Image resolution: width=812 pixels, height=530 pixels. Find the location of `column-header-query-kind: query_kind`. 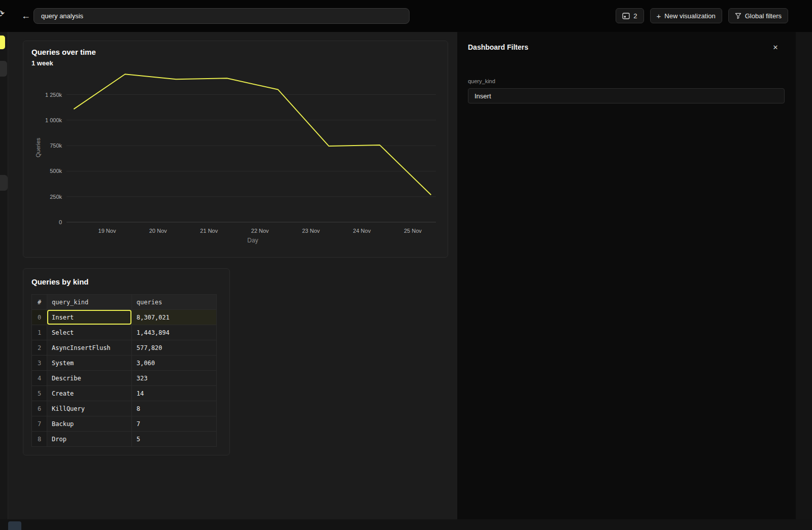

column-header-query-kind: query_kind is located at coordinates (89, 302).